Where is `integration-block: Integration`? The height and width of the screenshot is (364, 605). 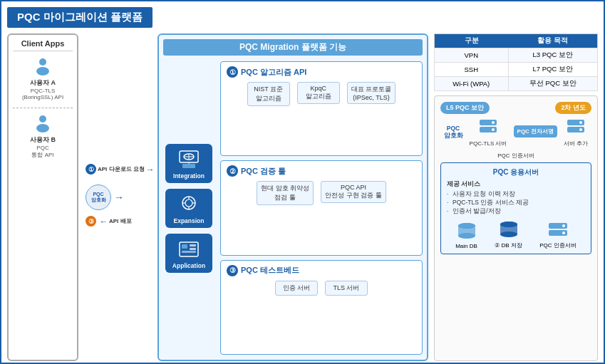 integration-block: Integration is located at coordinates (189, 164).